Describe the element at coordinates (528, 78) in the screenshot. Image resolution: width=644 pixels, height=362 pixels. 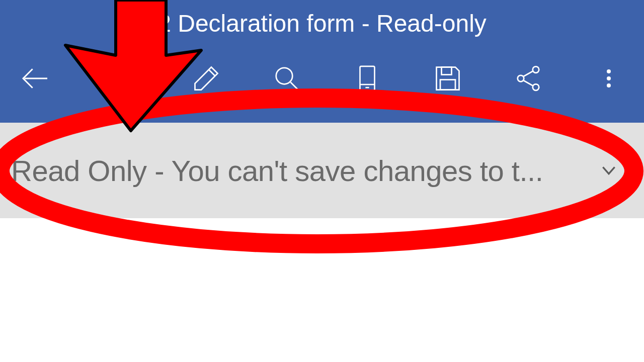
I see `share-icon` at that location.